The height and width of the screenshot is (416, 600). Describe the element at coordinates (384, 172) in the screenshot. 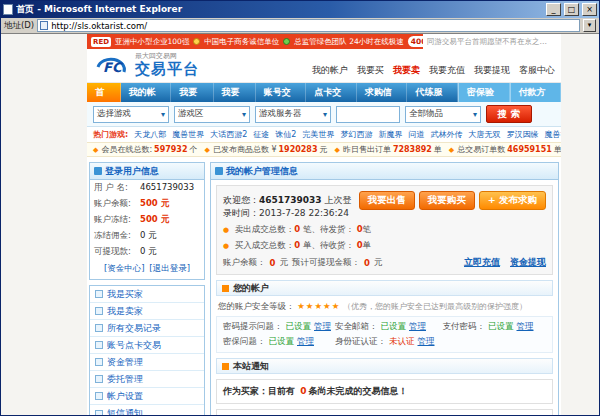

I see `account-panel-header: 我的帐户管理信息` at that location.